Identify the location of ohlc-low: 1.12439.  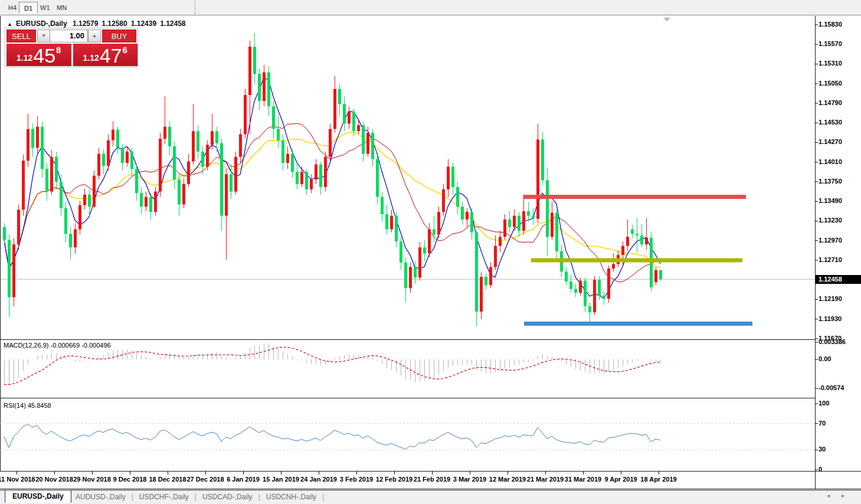
(144, 24).